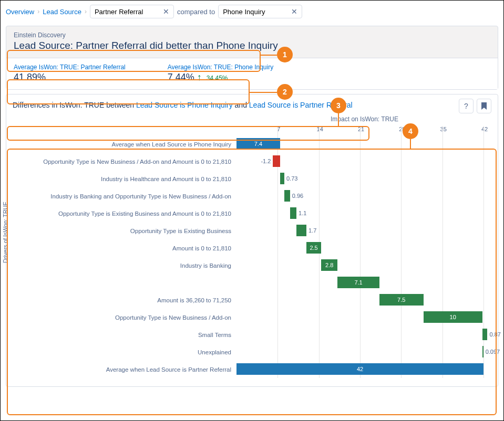 This screenshot has height=421, width=504. I want to click on chart-row: Opportunity Type is Existing Business1.7, so click(260, 231).